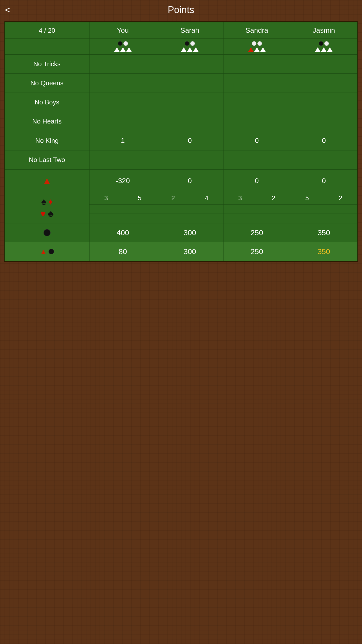 The image size is (362, 644). Describe the element at coordinates (190, 102) in the screenshot. I see `no-boys-sarah` at that location.